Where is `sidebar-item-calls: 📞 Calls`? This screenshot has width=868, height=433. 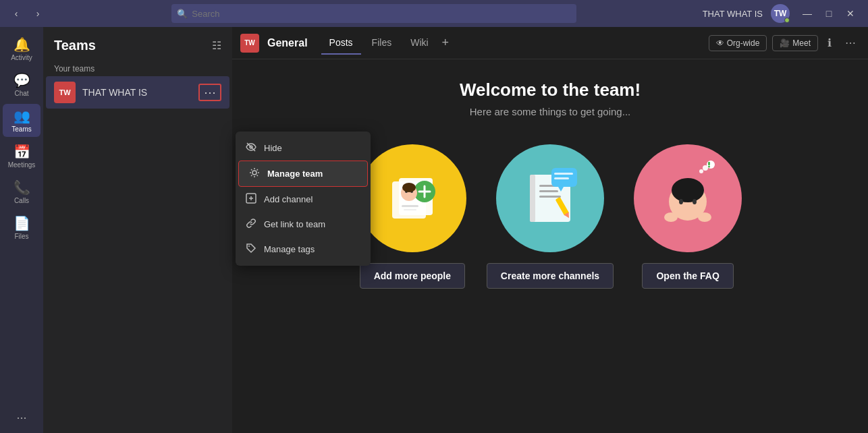 sidebar-item-calls: 📞 Calls is located at coordinates (22, 192).